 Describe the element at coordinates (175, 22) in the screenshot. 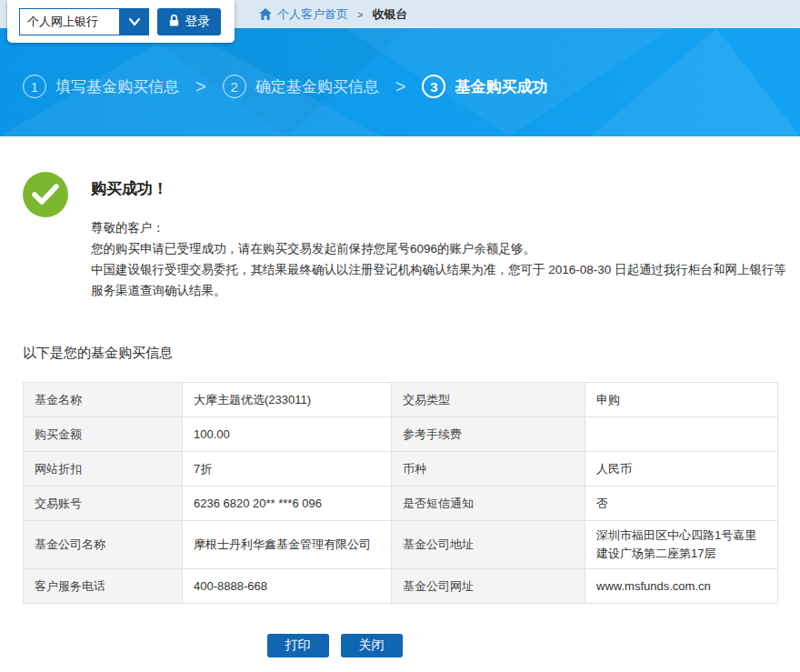

I see `lock-icon` at that location.